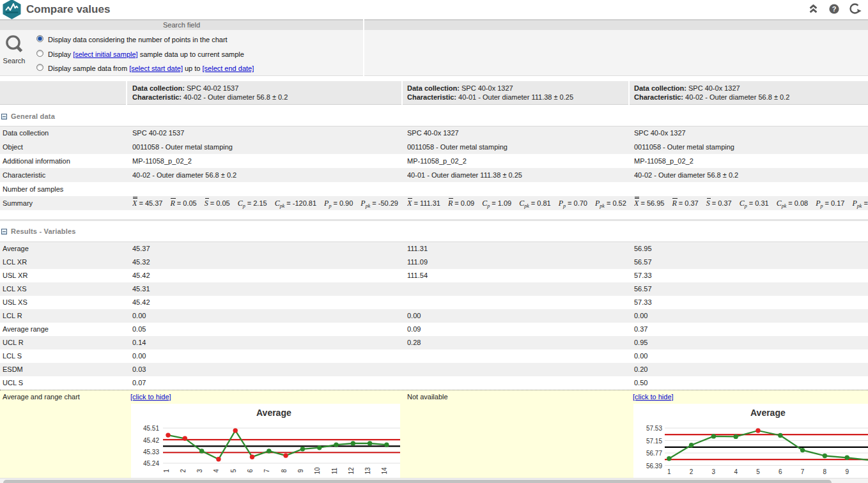  Describe the element at coordinates (655, 466) in the screenshot. I see `svg-text: 56.39` at that location.